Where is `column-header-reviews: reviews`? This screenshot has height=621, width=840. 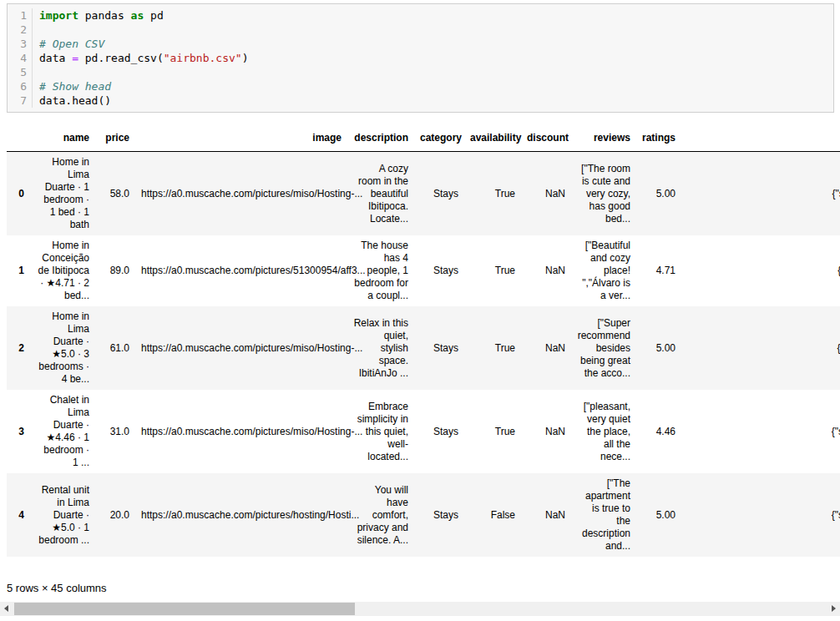 column-header-reviews: reviews is located at coordinates (604, 139).